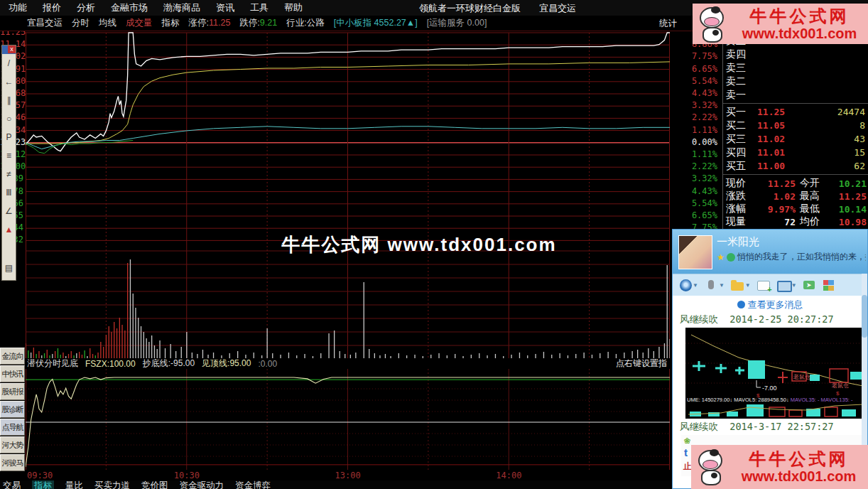 This screenshot has width=868, height=489. Describe the element at coordinates (558, 9) in the screenshot. I see `stock-title: 宜昌交运` at that location.